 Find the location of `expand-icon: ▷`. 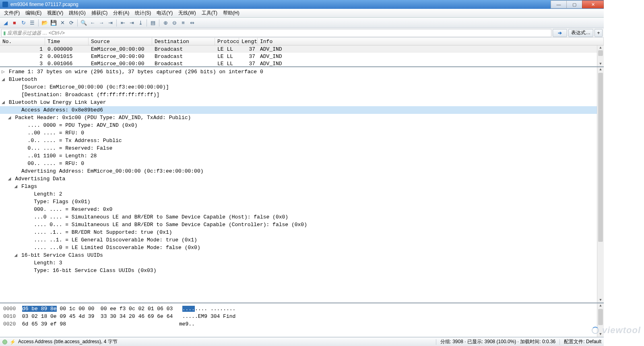

expand-icon: ▷ is located at coordinates (4, 72).